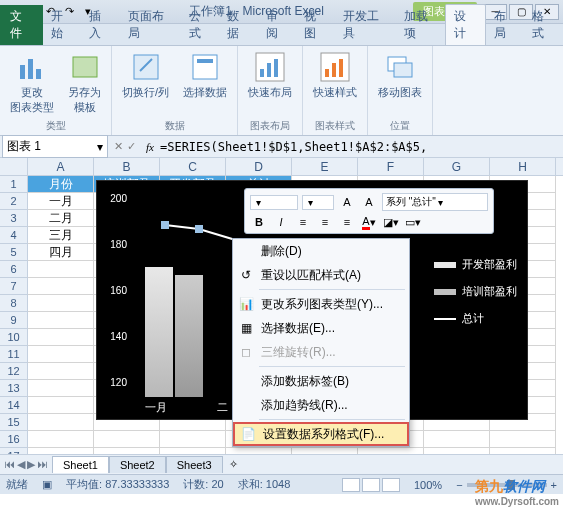 This screenshot has height=509, width=563. Describe the element at coordinates (421, 25) in the screenshot. I see `tab-addins: 加载项` at that location.